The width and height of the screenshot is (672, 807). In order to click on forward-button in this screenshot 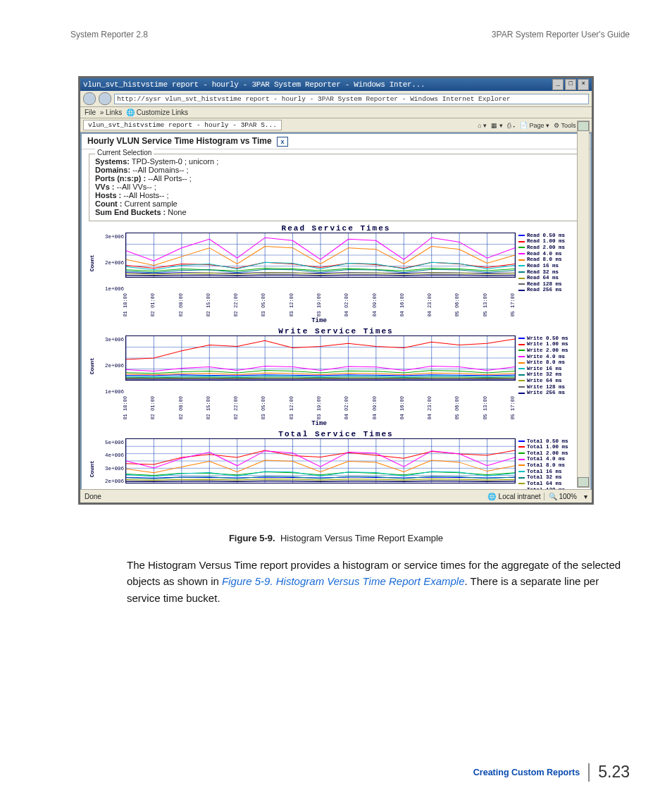, I will do `click(105, 99)`.